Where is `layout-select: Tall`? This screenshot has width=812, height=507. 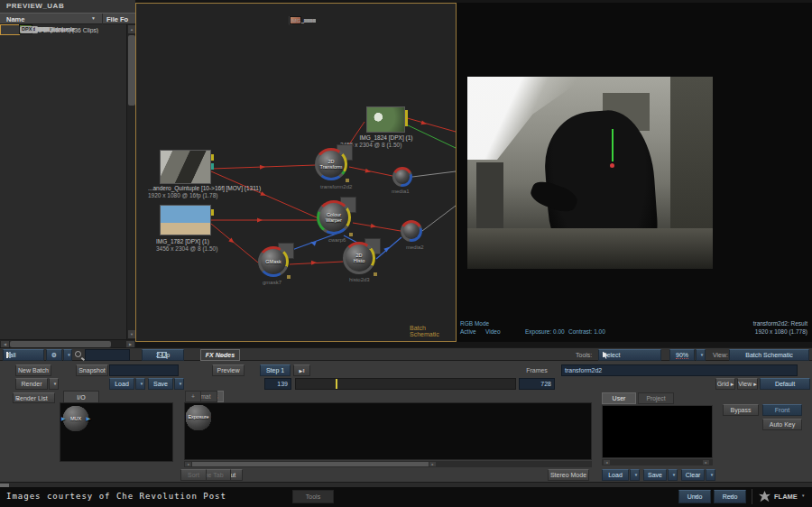
layout-select: Tall is located at coordinates (23, 355).